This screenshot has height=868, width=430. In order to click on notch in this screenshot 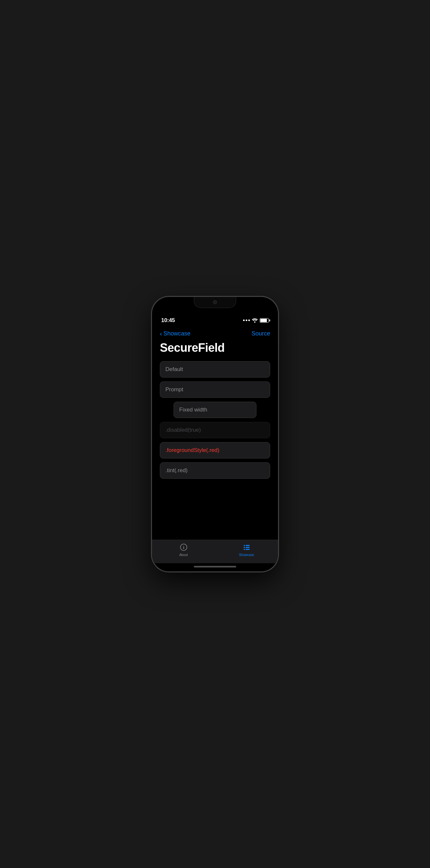, I will do `click(215, 303)`.